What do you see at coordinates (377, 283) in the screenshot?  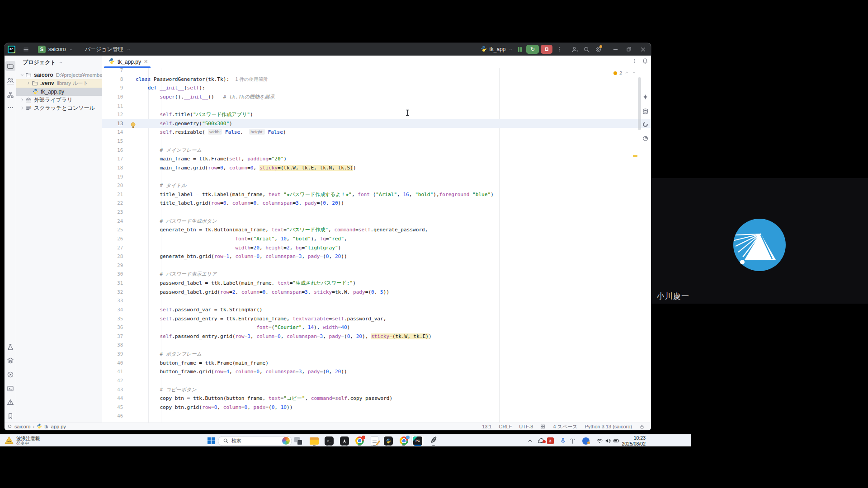 I see `code-line-31: 31 password_label = ttk.Label(main_frame…` at bounding box center [377, 283].